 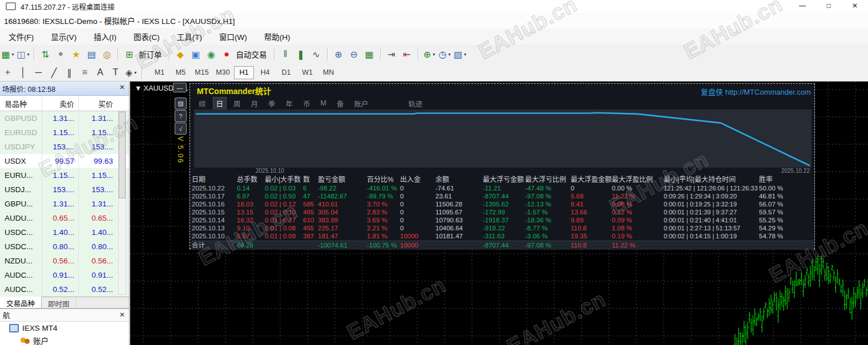 I want to click on stats-panel-link: 复盘侠 http://MTCommander.com, so click(x=756, y=91).